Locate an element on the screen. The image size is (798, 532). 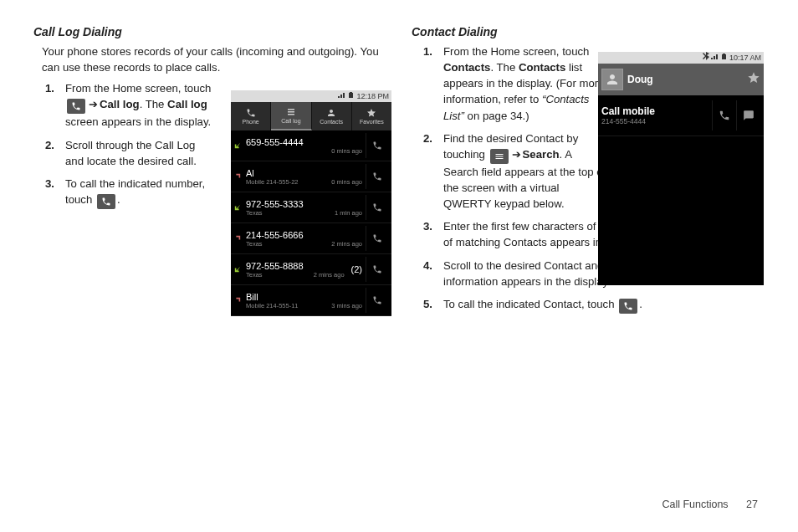
step-3-left: To call the indicated number, touch . is located at coordinates (141, 192).